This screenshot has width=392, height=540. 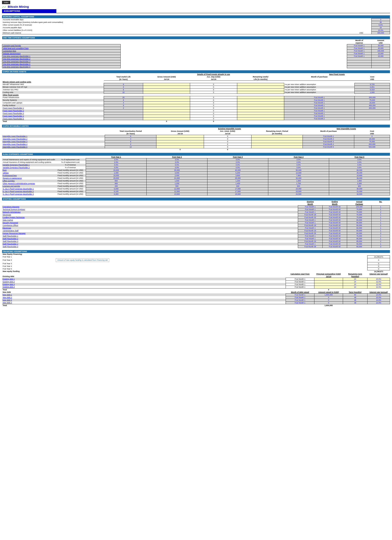 I want to click on value-cell: 50,000, so click(x=299, y=170).